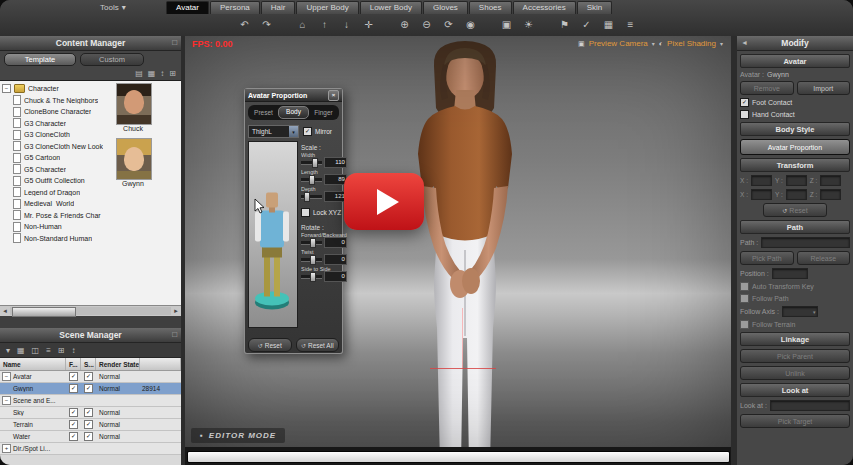 The height and width of the screenshot is (465, 853). I want to click on table-row-terrain: Terrain ✓ ✓ Normal, so click(90, 425).